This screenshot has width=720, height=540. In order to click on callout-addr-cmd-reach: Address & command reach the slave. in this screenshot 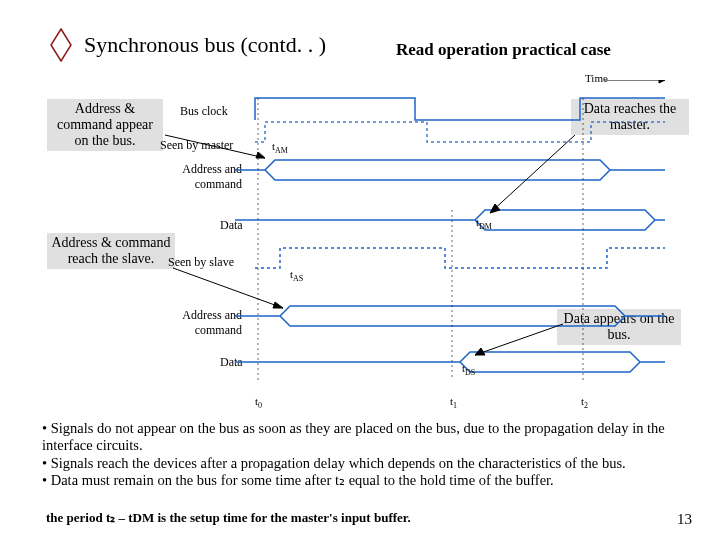, I will do `click(111, 251)`.